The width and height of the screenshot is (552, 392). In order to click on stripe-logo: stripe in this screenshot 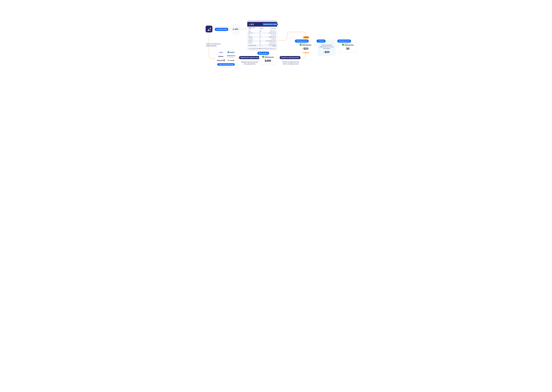, I will do `click(221, 52)`.